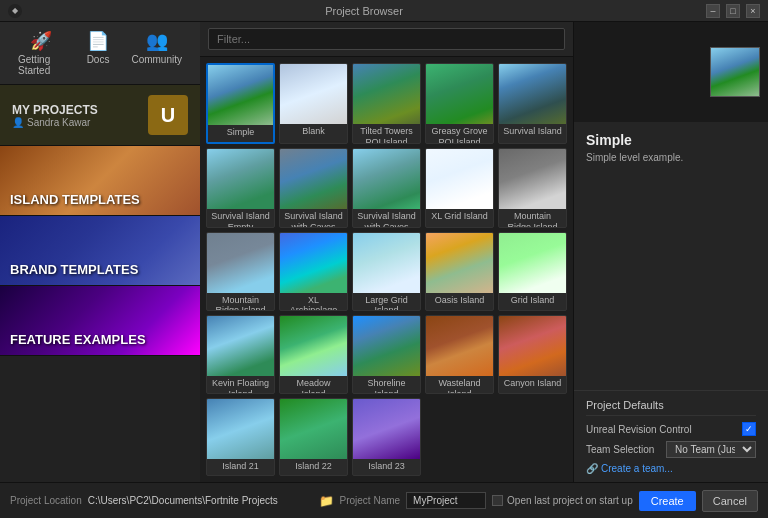 This screenshot has height=518, width=768. Describe the element at coordinates (386, 272) in the screenshot. I see `template-item-large-grid: Large Grid Island` at that location.